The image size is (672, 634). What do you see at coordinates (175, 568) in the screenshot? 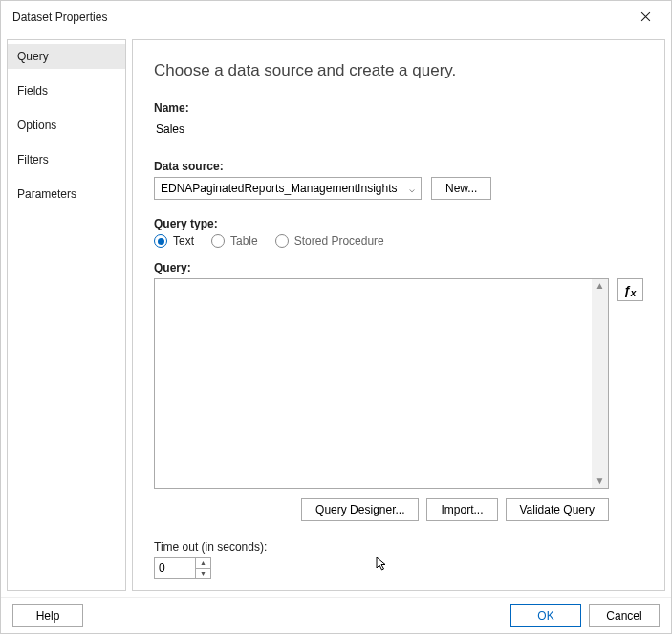
I see `timeout-input` at bounding box center [175, 568].